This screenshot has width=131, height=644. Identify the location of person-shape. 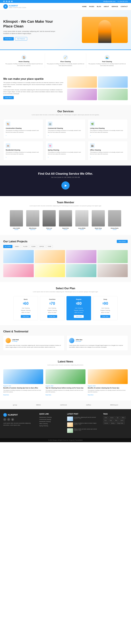
(105, 32).